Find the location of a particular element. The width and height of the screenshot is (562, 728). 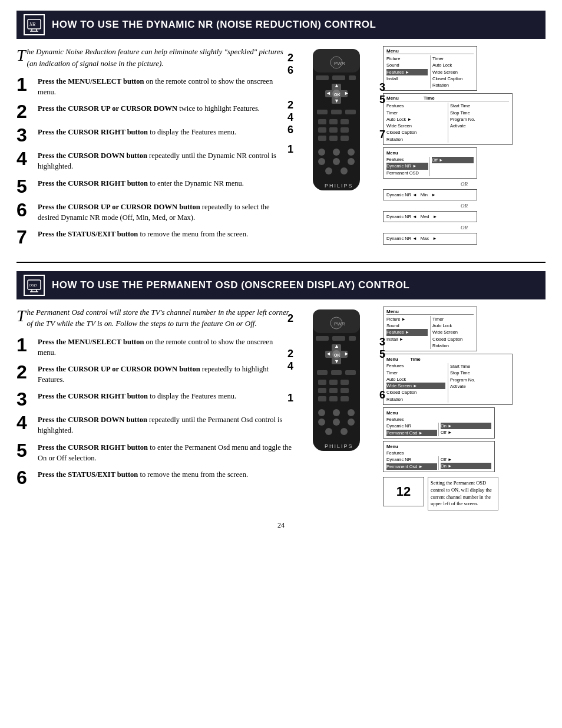

s2-step-number-2: 2 is located at coordinates (25, 372).